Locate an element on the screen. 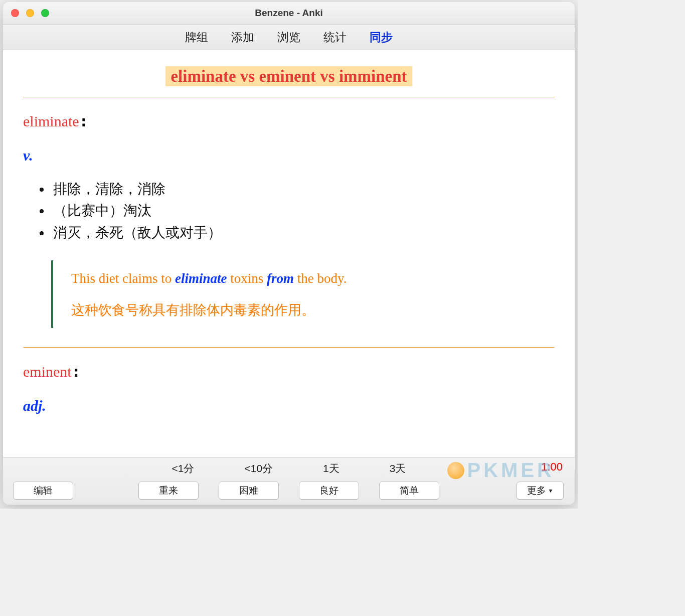 The width and height of the screenshot is (685, 616). edit-button: 编辑 is located at coordinates (43, 491).